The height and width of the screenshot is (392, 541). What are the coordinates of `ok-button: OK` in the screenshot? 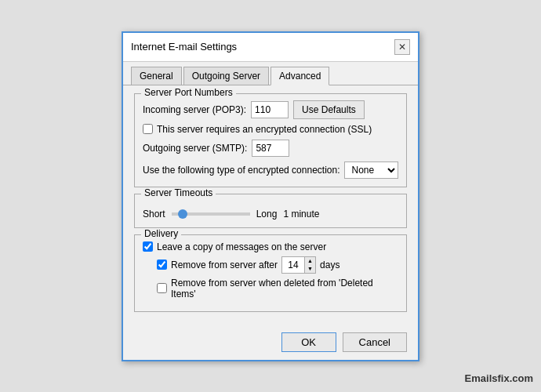 It's located at (309, 342).